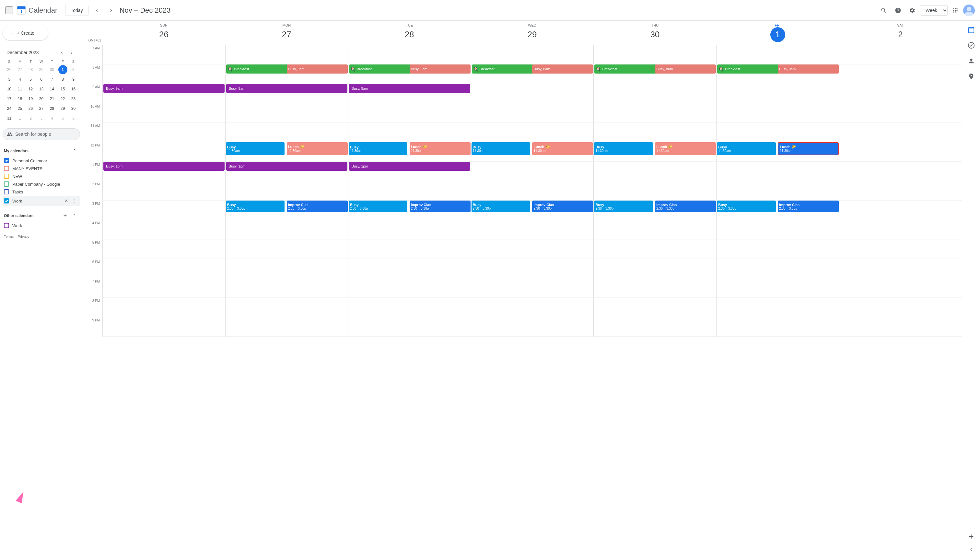  I want to click on event-lunch-fri: Lunch 🌮 11:30am –, so click(808, 149).